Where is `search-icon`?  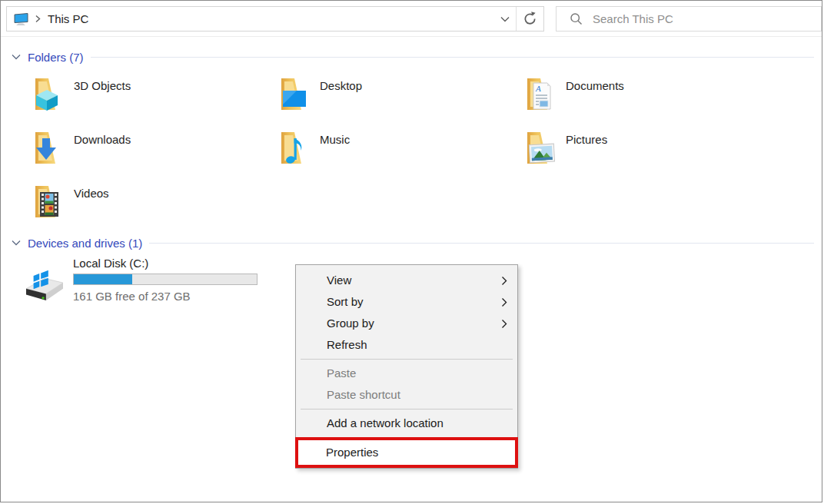
search-icon is located at coordinates (576, 18).